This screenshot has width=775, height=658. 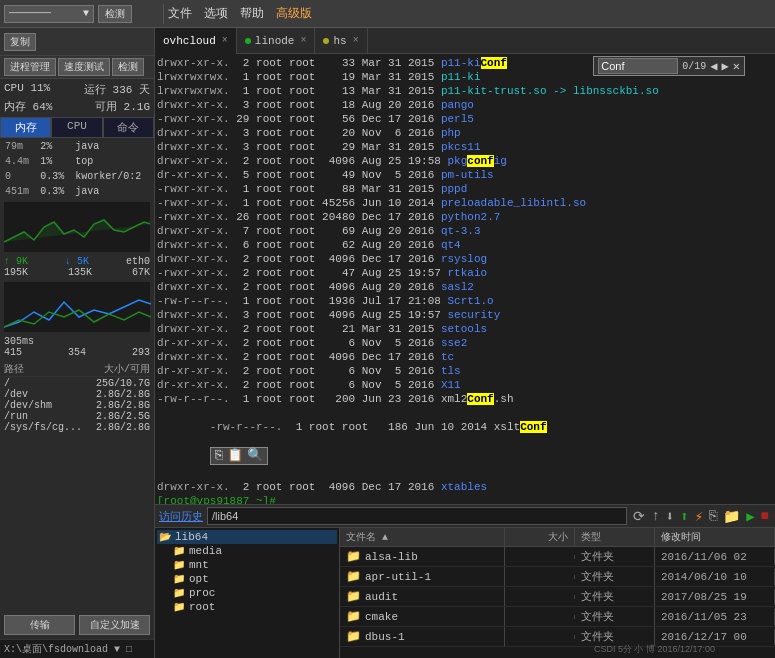 What do you see at coordinates (122, 106) in the screenshot?
I see `mem-avail: 可用 2.1G` at bounding box center [122, 106].